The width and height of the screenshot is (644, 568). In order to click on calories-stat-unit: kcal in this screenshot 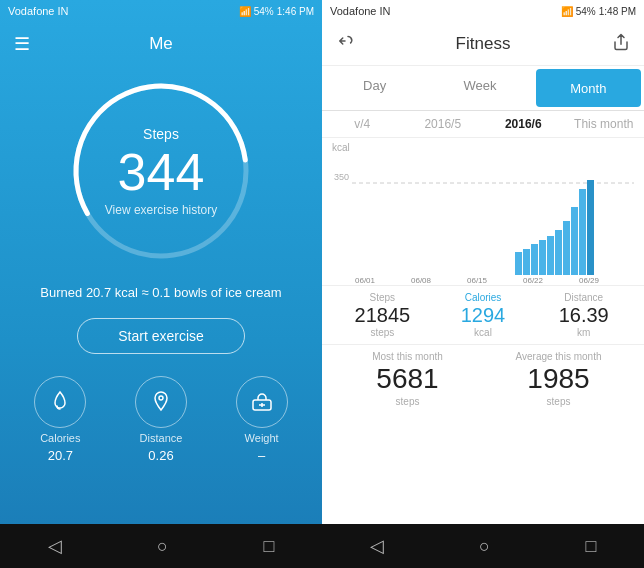, I will do `click(483, 332)`.